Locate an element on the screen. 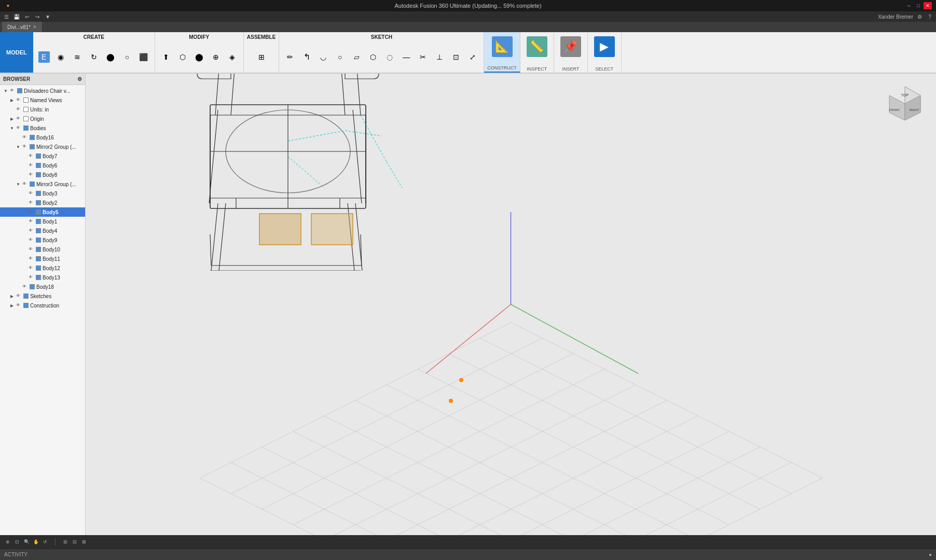 The image size is (936, 560). tab-close-icon: ✕ is located at coordinates (35, 27).